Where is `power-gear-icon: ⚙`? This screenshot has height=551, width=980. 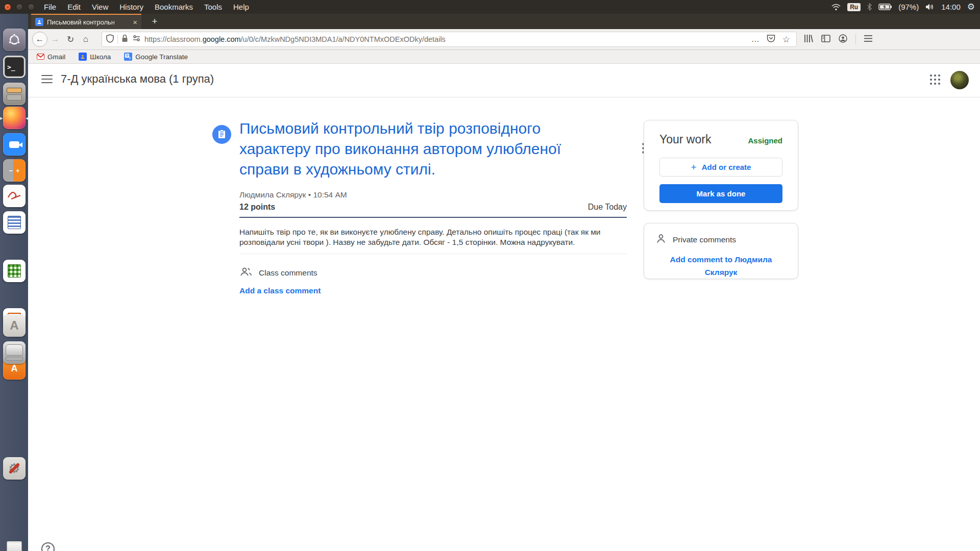 power-gear-icon: ⚙ is located at coordinates (971, 7).